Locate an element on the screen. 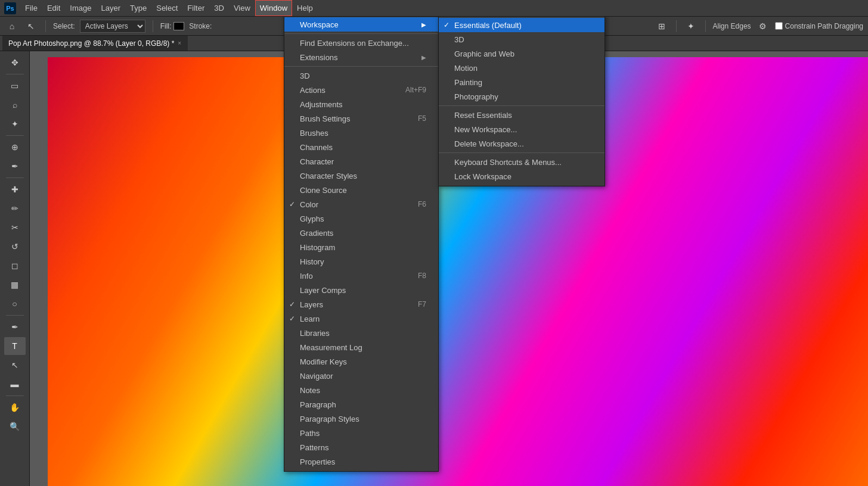 The height and width of the screenshot is (486, 868). brush-settings-shortcut: F5 is located at coordinates (422, 119).